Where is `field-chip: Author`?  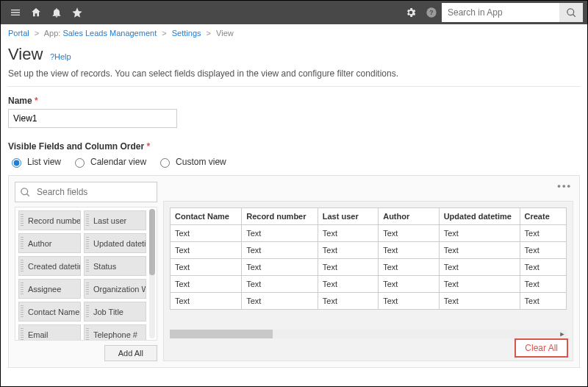 field-chip: Author is located at coordinates (50, 243).